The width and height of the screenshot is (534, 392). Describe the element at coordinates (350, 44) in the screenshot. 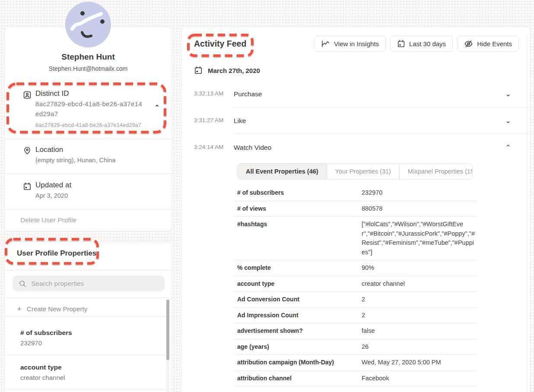

I see `view-in-insights-button: View in Insights` at that location.